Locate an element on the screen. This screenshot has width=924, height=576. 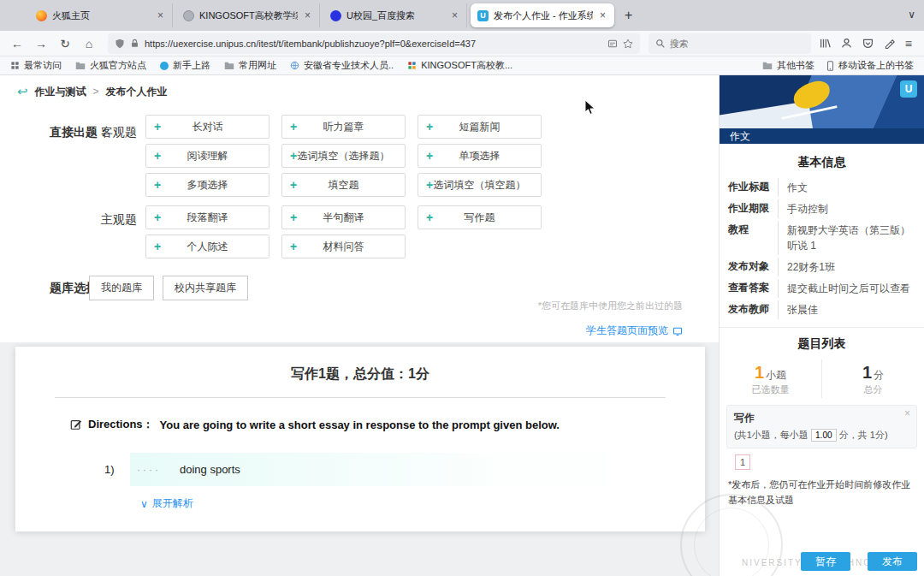
account-icon is located at coordinates (847, 43).